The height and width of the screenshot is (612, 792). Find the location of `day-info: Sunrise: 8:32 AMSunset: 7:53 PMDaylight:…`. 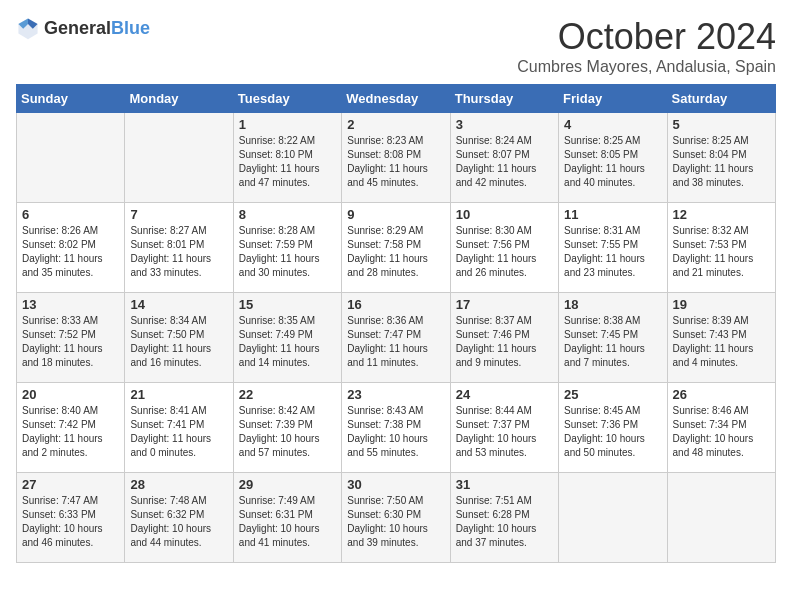

day-info: Sunrise: 8:32 AMSunset: 7:53 PMDaylight:… is located at coordinates (722, 252).